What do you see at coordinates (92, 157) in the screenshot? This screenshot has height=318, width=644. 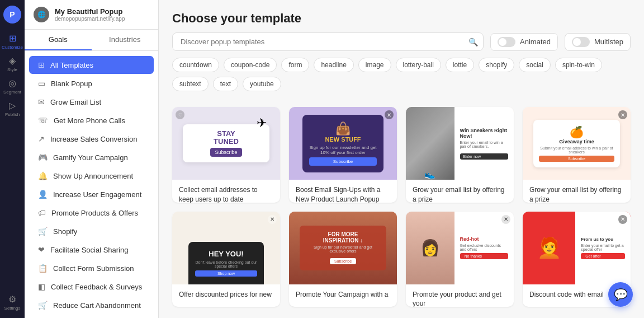 I see `sidebar-item-gamify: 🎮 Gamify Your Campaign` at bounding box center [92, 157].